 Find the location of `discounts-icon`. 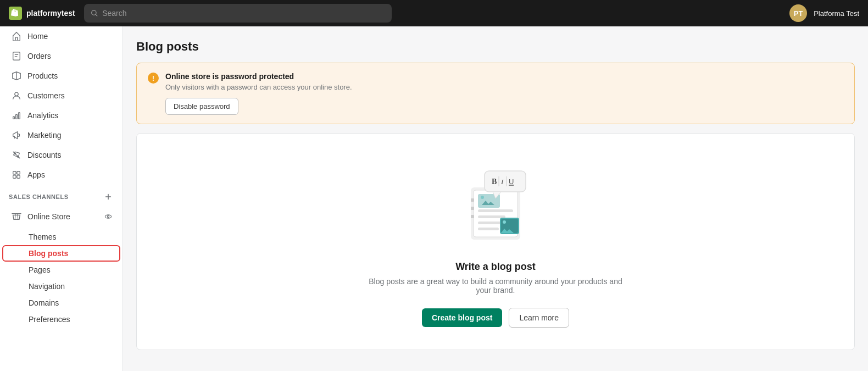

discounts-icon is located at coordinates (16, 155).